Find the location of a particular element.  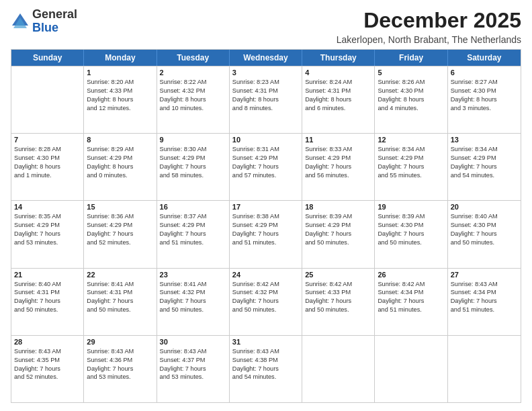

title-section: December 2025 Lakerlopen, North Brabant,… is located at coordinates (429, 27).